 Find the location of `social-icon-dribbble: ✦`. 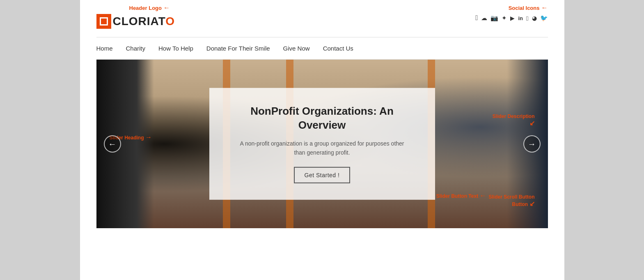

social-icon-dribbble: ✦ is located at coordinates (504, 18).